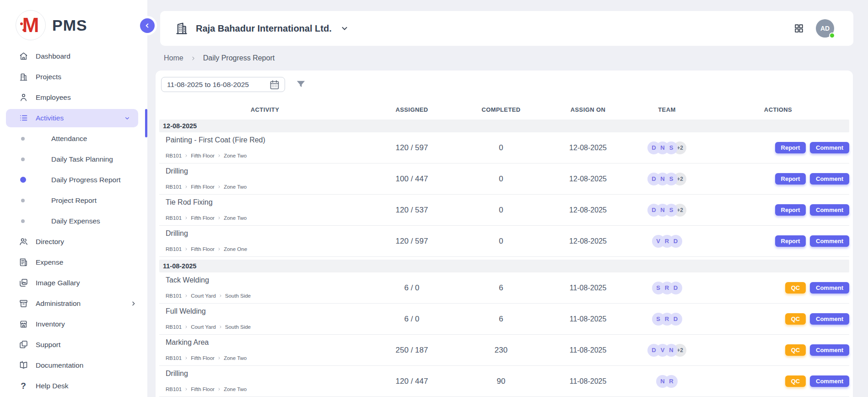  What do you see at coordinates (74, 262) in the screenshot?
I see `sidebar-item-expense: Expense` at bounding box center [74, 262].